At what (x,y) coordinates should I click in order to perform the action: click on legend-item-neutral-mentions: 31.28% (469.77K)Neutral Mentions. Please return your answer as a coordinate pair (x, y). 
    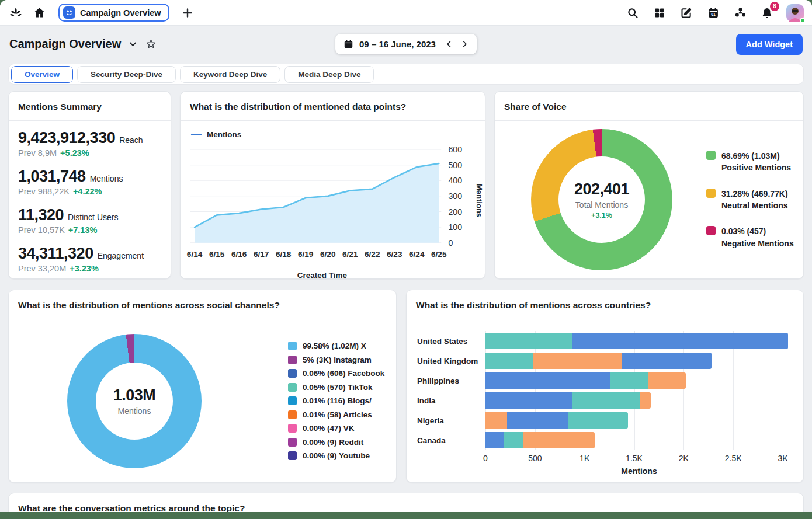
    Looking at the image, I should click on (750, 200).